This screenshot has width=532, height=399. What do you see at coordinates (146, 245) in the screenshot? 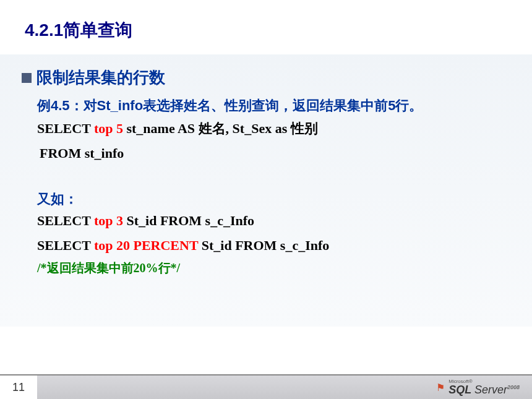
I see `sql-top-percent-keyword: top 20 PERCENT` at bounding box center [146, 245].